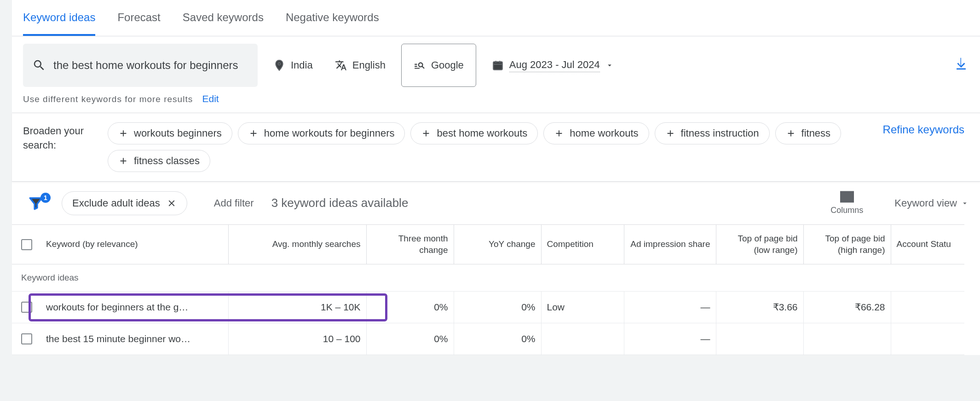  What do you see at coordinates (297, 307) in the screenshot?
I see `avg-cell: 1K – 10K` at bounding box center [297, 307].